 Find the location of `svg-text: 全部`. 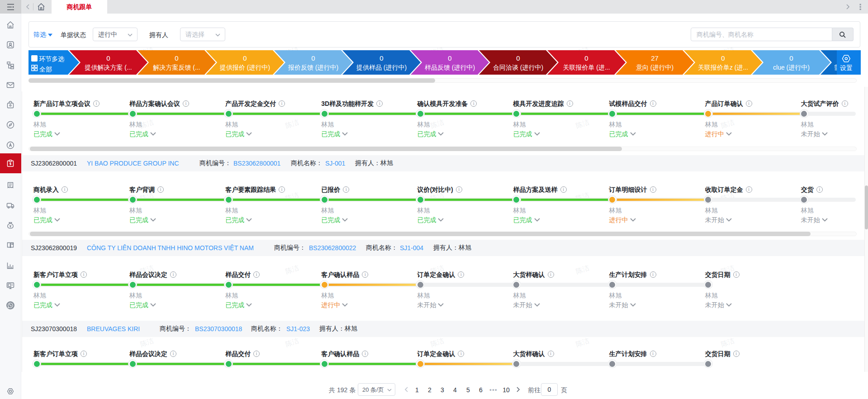

svg-text: 全部 is located at coordinates (46, 69).